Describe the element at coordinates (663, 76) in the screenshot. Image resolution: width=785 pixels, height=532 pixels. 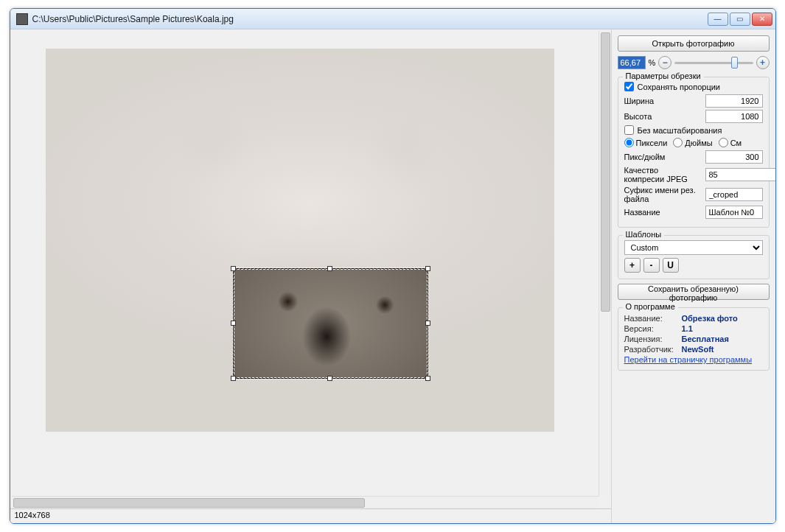
I see `crop-group-title: Параметры обрезки` at that location.